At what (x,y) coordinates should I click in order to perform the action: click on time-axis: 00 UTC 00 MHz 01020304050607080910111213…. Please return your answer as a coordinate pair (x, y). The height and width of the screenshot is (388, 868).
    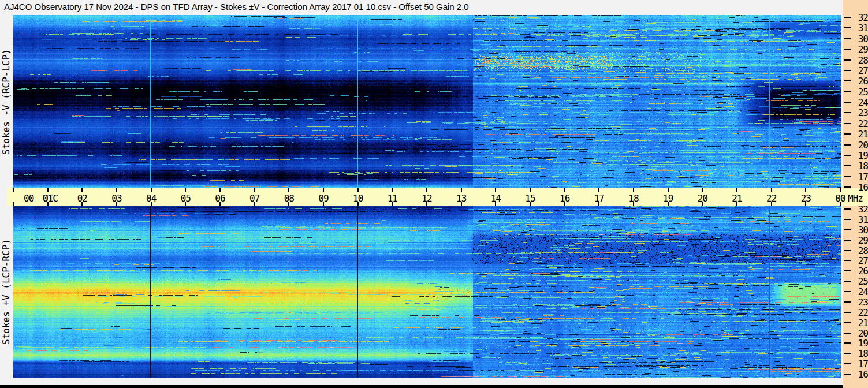
    Looking at the image, I should click on (438, 197).